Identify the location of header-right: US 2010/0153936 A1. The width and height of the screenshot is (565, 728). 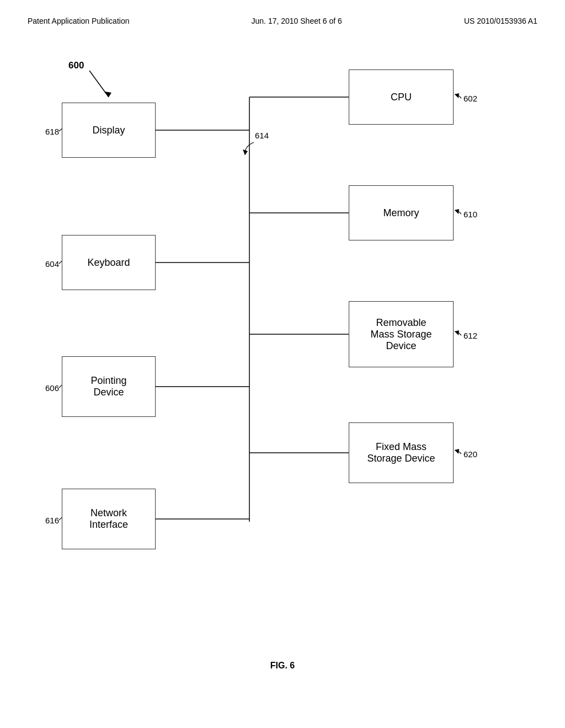
(501, 21).